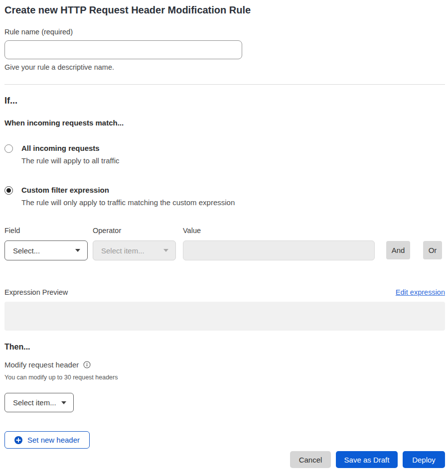  I want to click on radio-dot, so click(9, 190).